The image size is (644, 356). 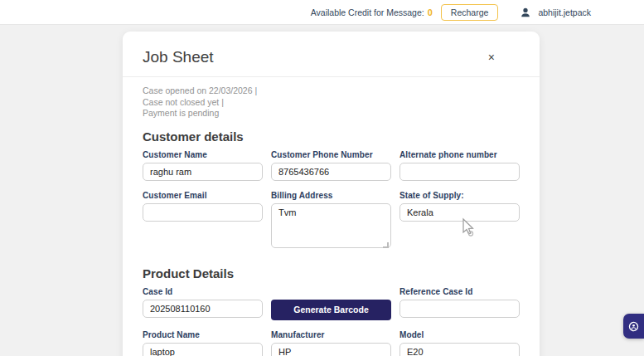 I want to click on customer-details-heading: Customer details, so click(x=332, y=136).